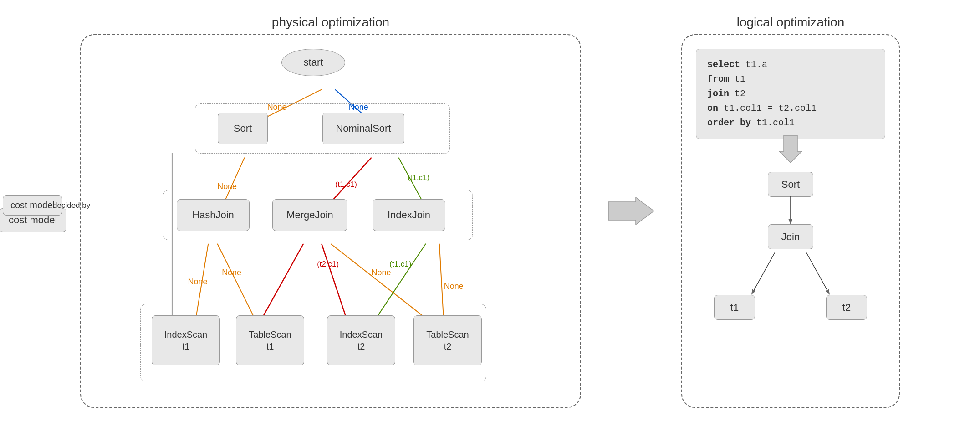 The width and height of the screenshot is (980, 422). Describe the element at coordinates (791, 184) in the screenshot. I see `logical-sort-node: Sort` at that location.